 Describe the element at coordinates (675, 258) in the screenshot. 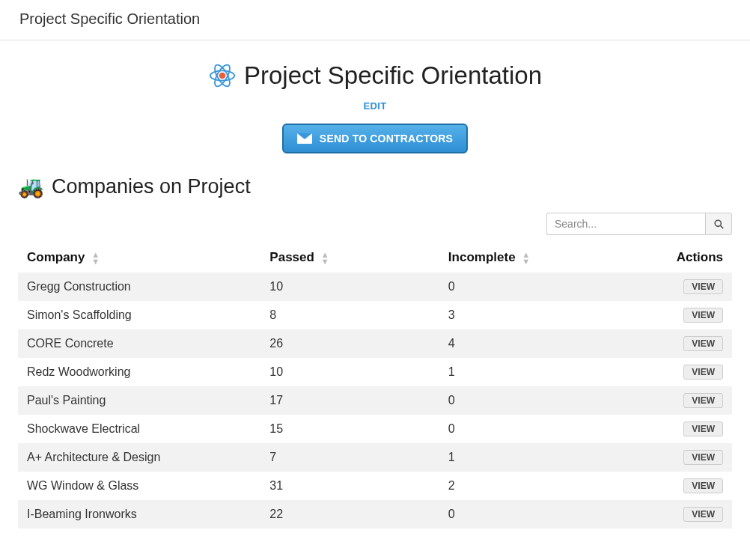

I see `col-header-actions: Actions` at that location.